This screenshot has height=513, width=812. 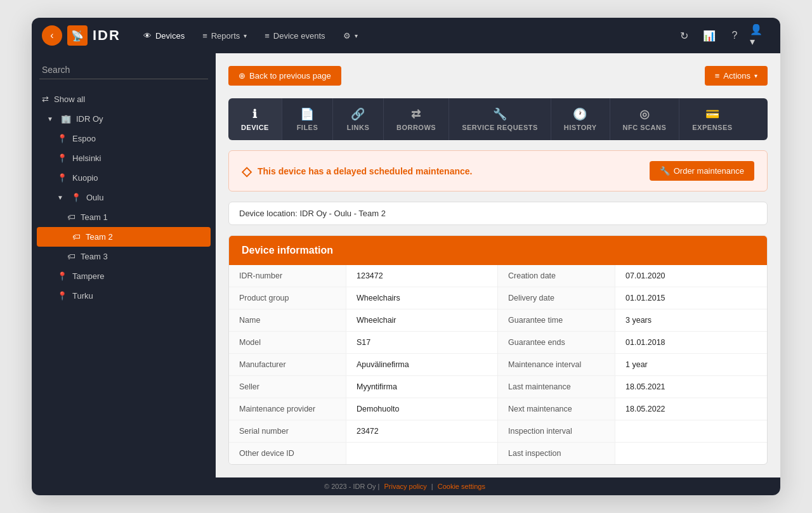 I want to click on sidebar-item-turku: 📍 Turku, so click(x=124, y=295).